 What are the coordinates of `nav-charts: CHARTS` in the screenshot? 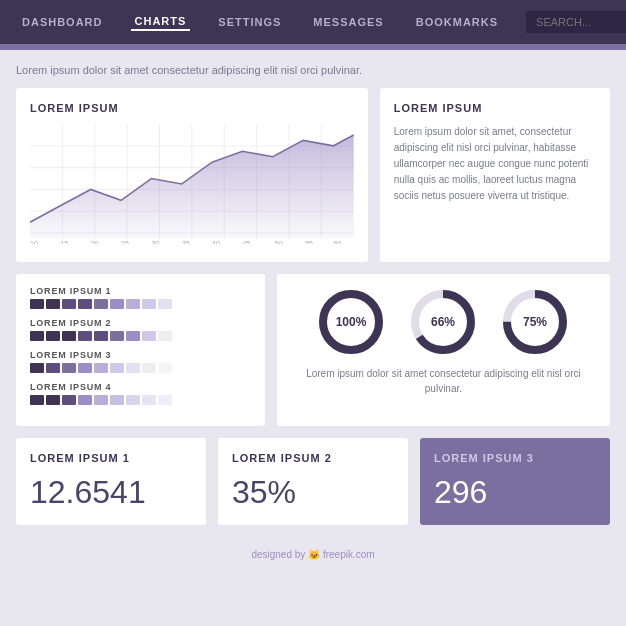 It's located at (161, 22).